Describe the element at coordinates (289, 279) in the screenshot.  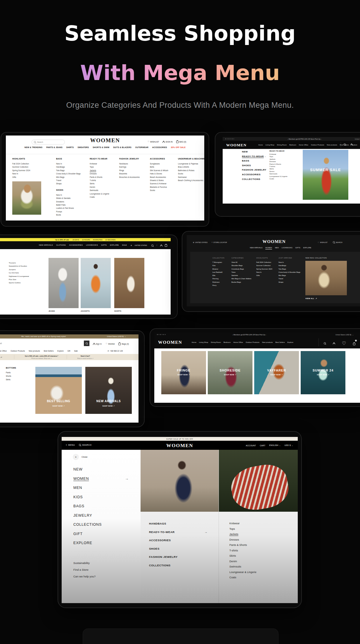
I see `menu-link: Travel` at that location.